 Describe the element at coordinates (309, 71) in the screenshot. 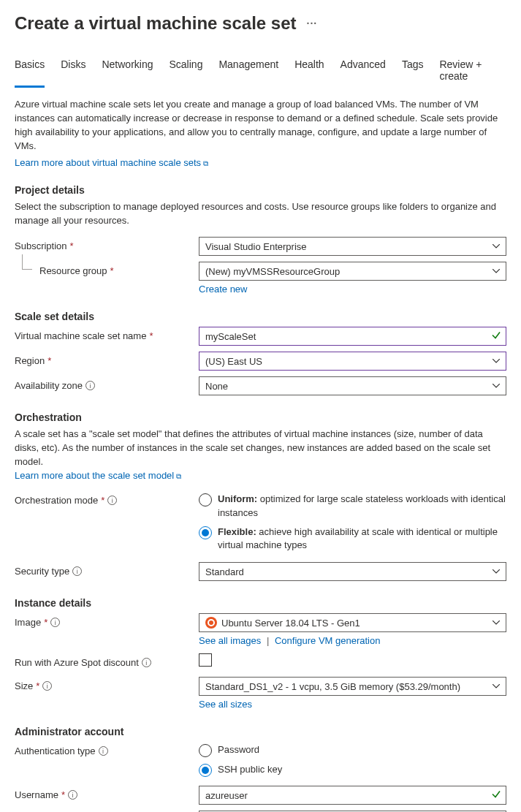

I see `tab-health: Health` at that location.